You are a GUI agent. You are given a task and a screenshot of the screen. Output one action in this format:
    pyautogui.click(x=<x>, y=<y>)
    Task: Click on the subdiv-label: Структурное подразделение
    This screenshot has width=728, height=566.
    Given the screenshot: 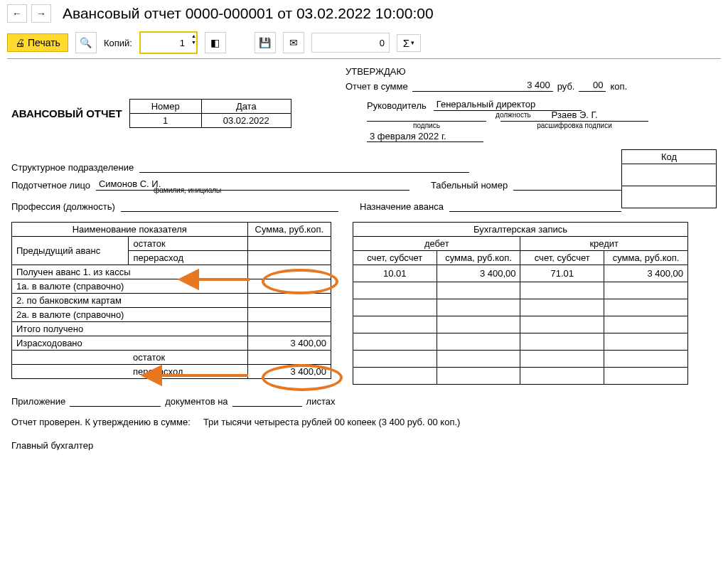 What is the action you would take?
    pyautogui.click(x=73, y=168)
    